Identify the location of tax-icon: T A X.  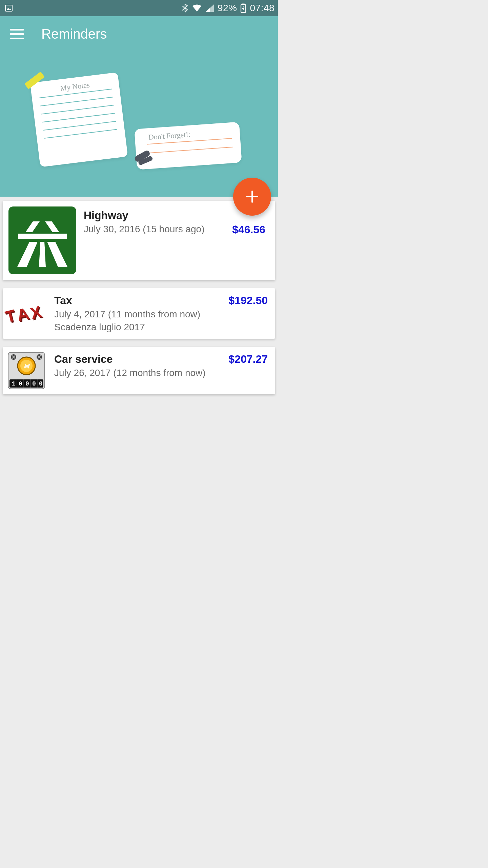
(26, 313).